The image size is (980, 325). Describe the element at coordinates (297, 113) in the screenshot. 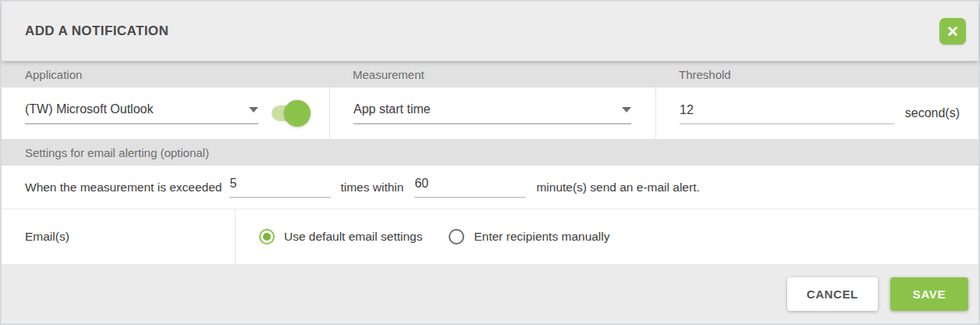

I see `toggle-thumb` at that location.